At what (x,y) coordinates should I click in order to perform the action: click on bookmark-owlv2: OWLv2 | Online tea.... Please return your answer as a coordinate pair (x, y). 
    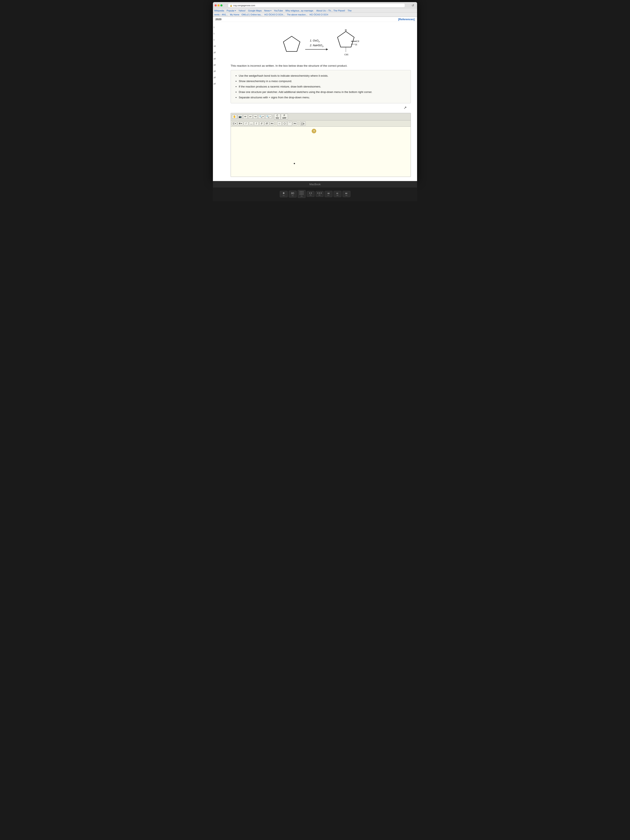
    Looking at the image, I should click on (252, 14).